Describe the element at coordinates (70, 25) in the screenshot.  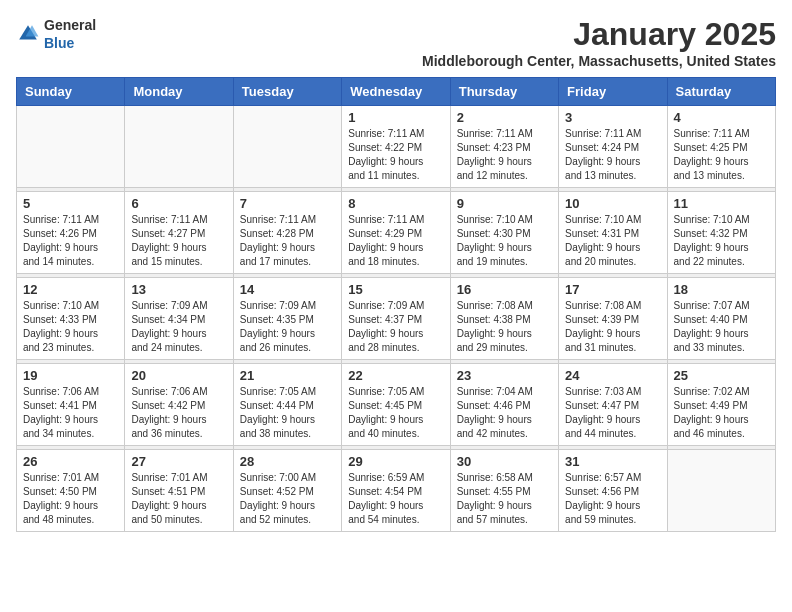
I see `logo-general: General` at that location.